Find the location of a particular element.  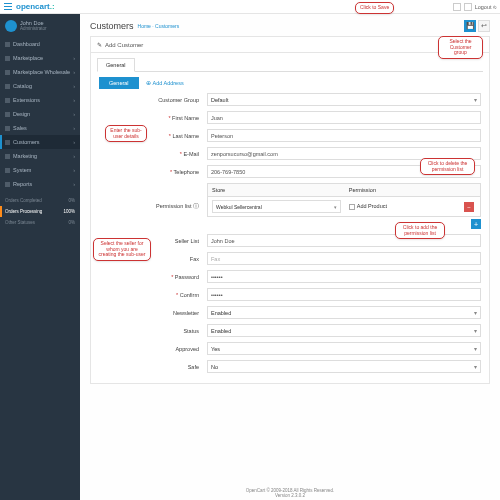

nav-sales: Sales› is located at coordinates (40, 128).